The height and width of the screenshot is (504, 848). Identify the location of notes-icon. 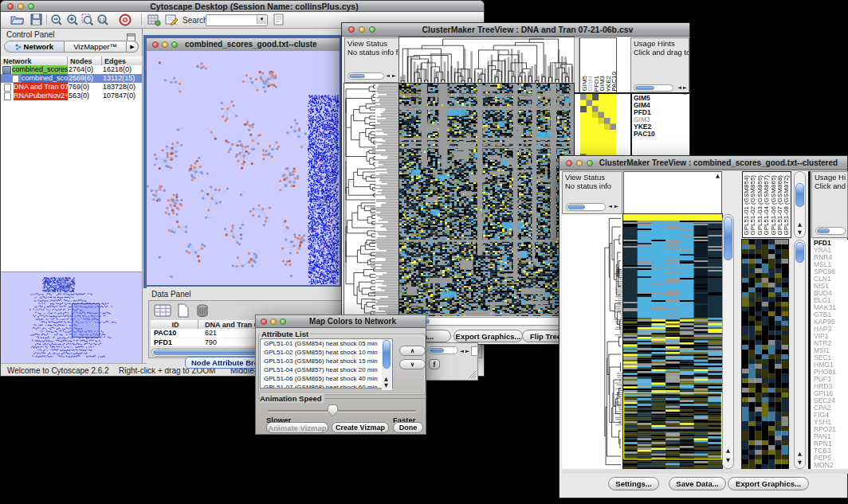
(279, 21).